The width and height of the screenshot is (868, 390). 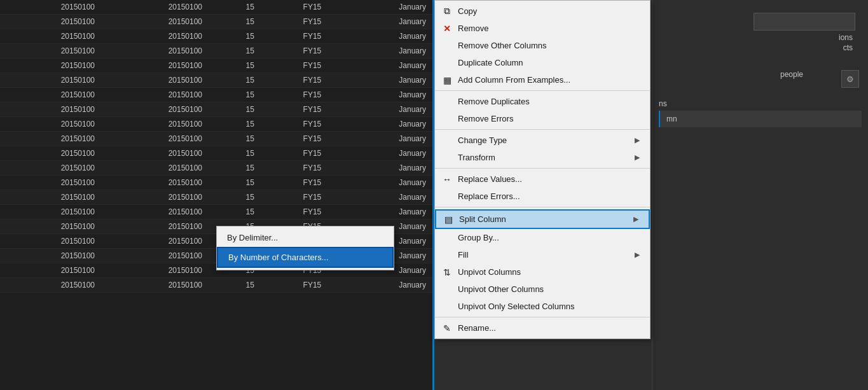 I want to click on submenu-item-by-number-of-characters: By Number of Characters..., so click(x=305, y=257).